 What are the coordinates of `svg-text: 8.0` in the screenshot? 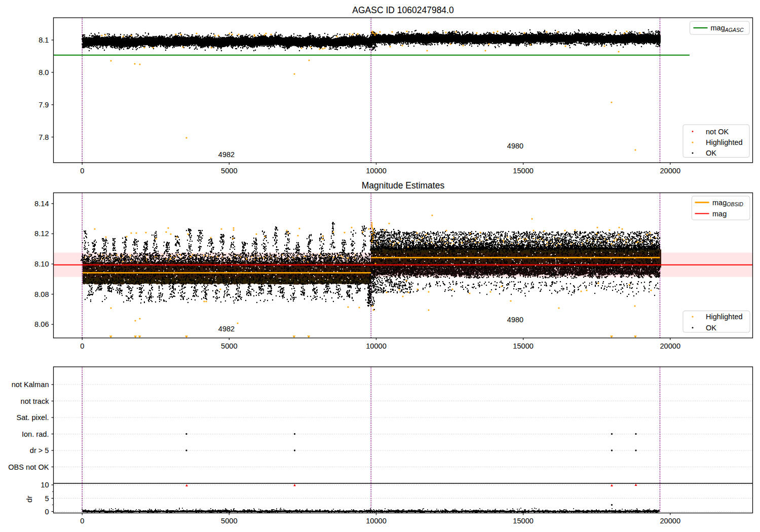 It's located at (44, 72).